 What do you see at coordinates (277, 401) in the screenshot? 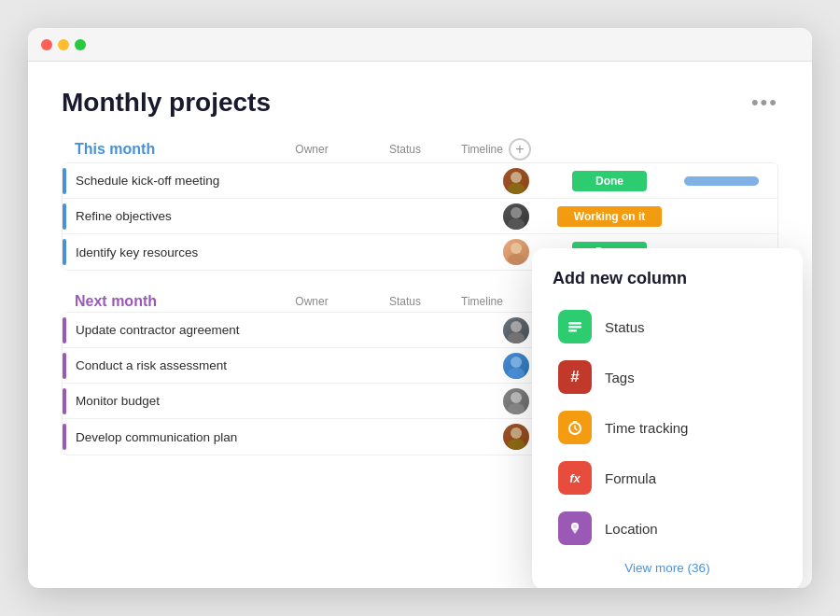
I see `row-task-name: Monitor budget` at bounding box center [277, 401].